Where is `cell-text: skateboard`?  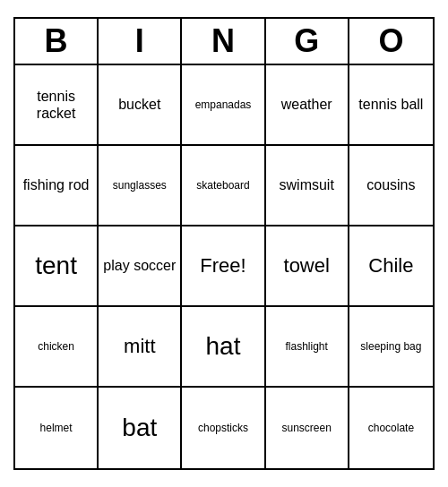
cell-text: skateboard is located at coordinates (222, 185).